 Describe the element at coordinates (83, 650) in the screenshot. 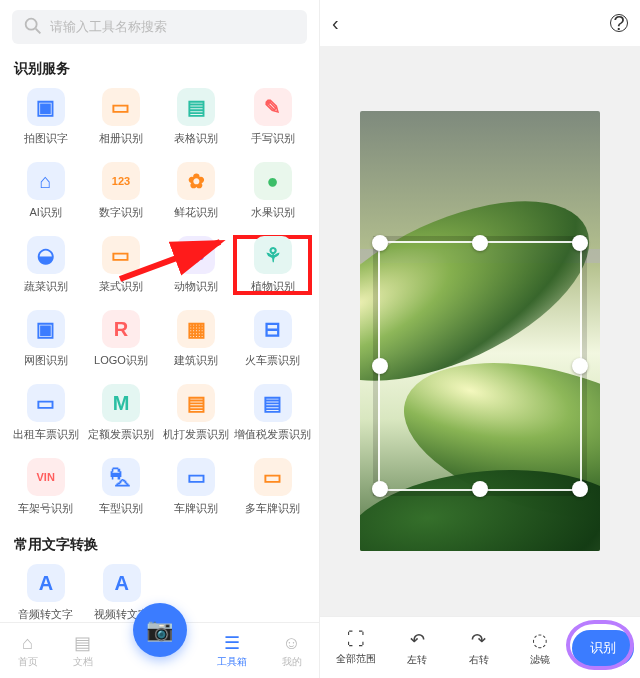

I see `nav-docs: ▤文档` at that location.